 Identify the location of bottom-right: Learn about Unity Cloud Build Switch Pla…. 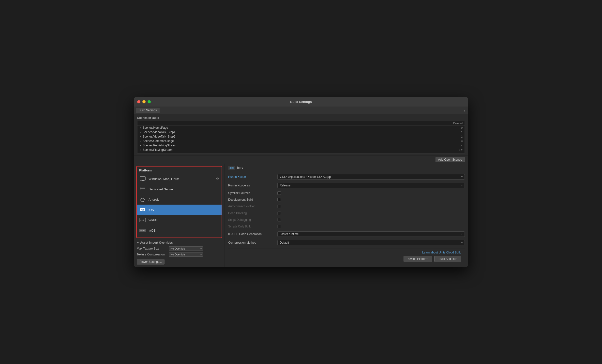
(432, 256).